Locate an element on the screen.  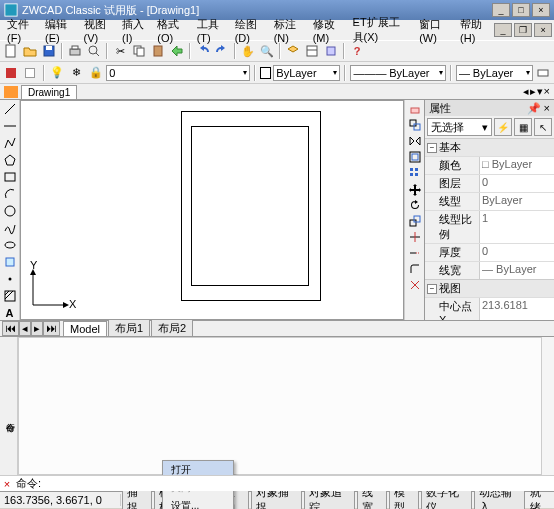
erase-icon is located at coordinates (415, 109).